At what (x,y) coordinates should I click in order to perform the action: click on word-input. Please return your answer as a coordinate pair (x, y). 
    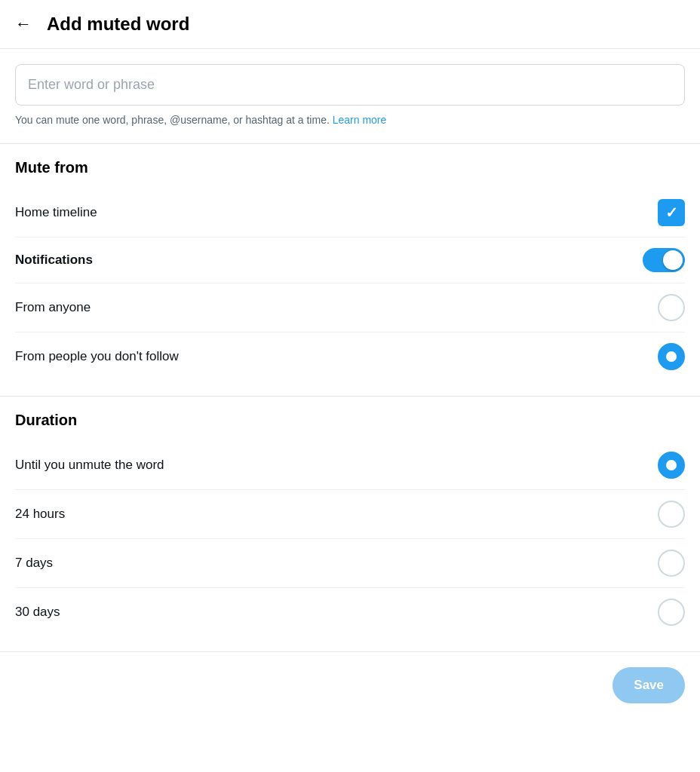
    Looking at the image, I should click on (350, 84).